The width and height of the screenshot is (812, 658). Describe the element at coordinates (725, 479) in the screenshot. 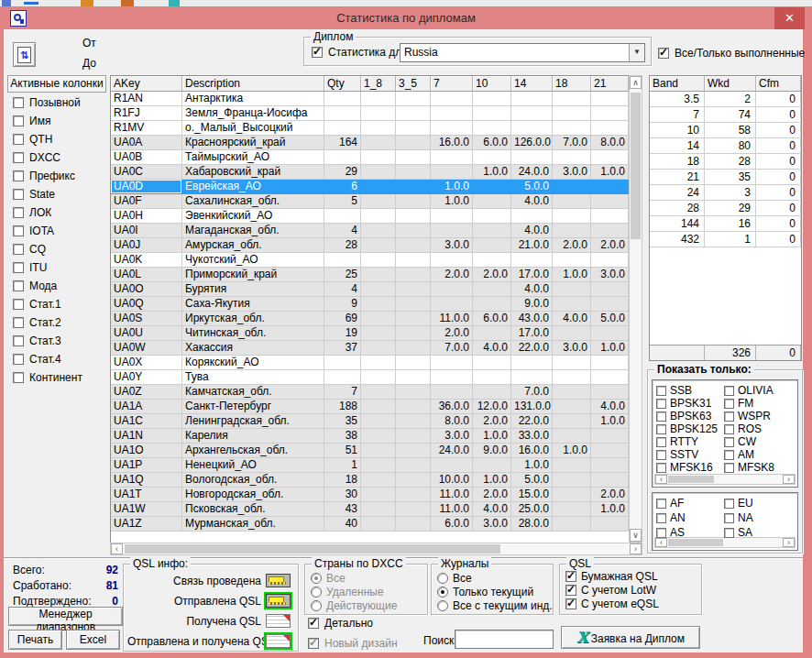

I see `modes-scrollbar: ‹ ›` at that location.